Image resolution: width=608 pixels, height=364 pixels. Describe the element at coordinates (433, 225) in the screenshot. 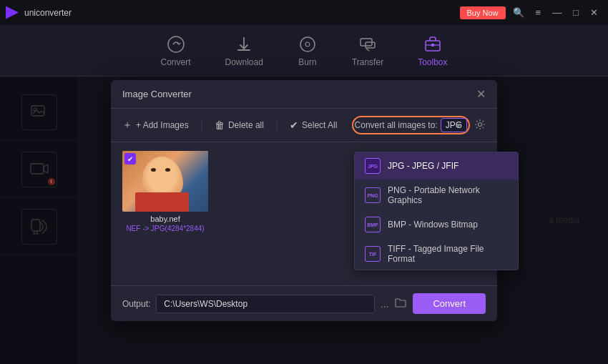

I see `bmp-label: BMP - Windows Bitmap` at that location.